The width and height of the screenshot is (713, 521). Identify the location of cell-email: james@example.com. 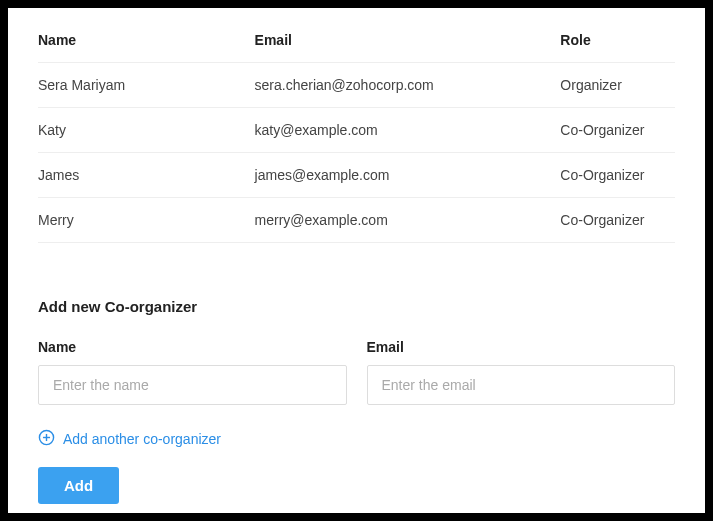
(408, 176).